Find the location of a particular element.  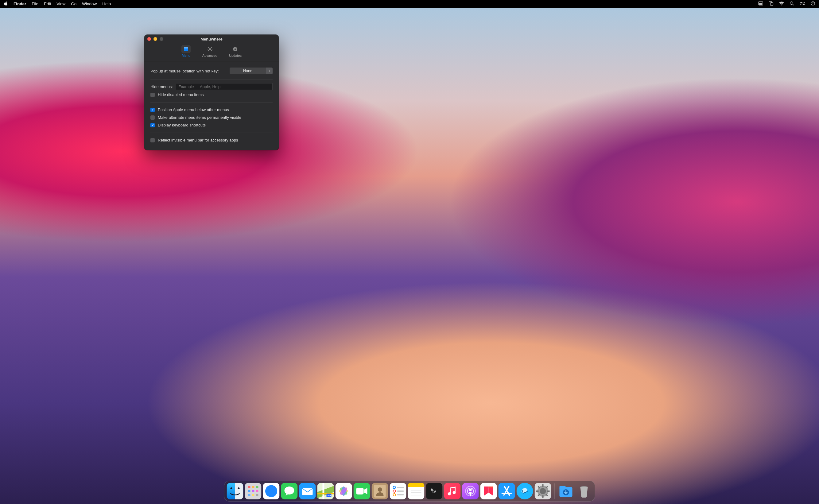

menu-edit: Edit is located at coordinates (47, 4).